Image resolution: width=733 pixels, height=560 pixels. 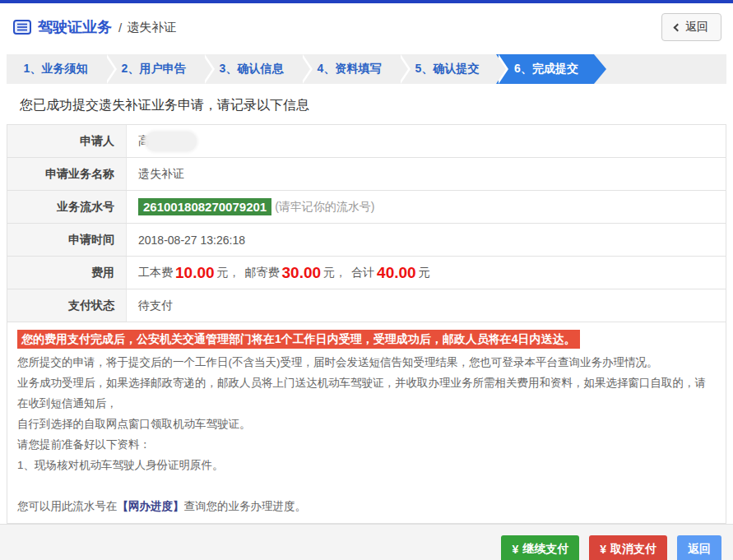 What do you see at coordinates (349, 69) in the screenshot?
I see `step-4-fill-materials: 4、资料填写` at bounding box center [349, 69].